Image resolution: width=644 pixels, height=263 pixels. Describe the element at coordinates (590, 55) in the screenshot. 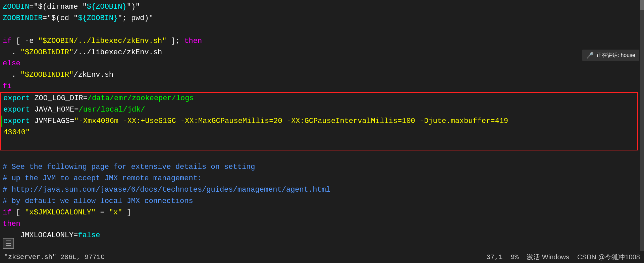

I see `mic-icon: 🎤` at that location.